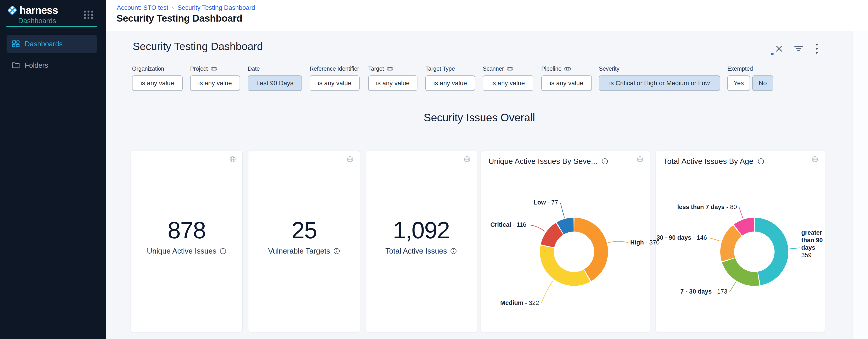 The width and height of the screenshot is (868, 339). Describe the element at coordinates (254, 69) in the screenshot. I see `filter-label-date: Date` at that location.